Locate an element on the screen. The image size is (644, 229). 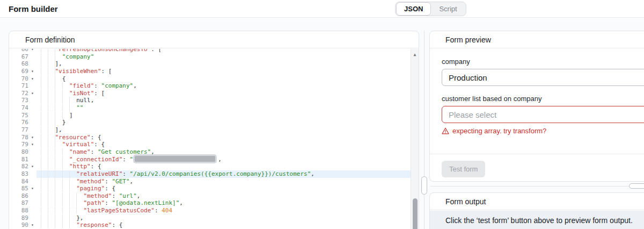
code-line-75: 75 ] is located at coordinates (214, 116).